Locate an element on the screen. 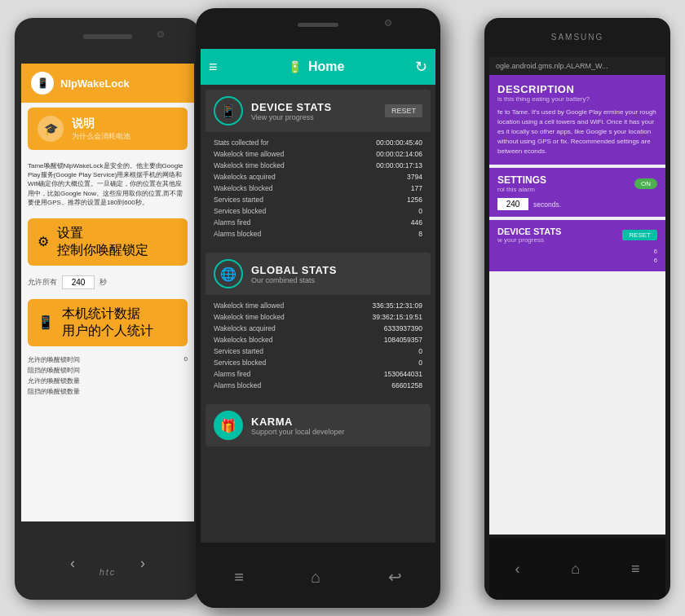 The image size is (685, 616). right-ds-row-2: 6 is located at coordinates (577, 261).